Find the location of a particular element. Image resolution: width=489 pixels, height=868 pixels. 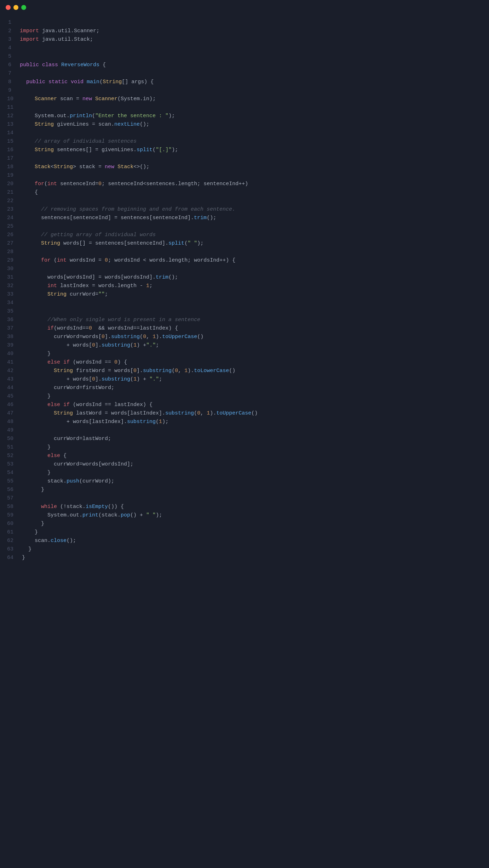

line-5: 5 is located at coordinates (244, 57).